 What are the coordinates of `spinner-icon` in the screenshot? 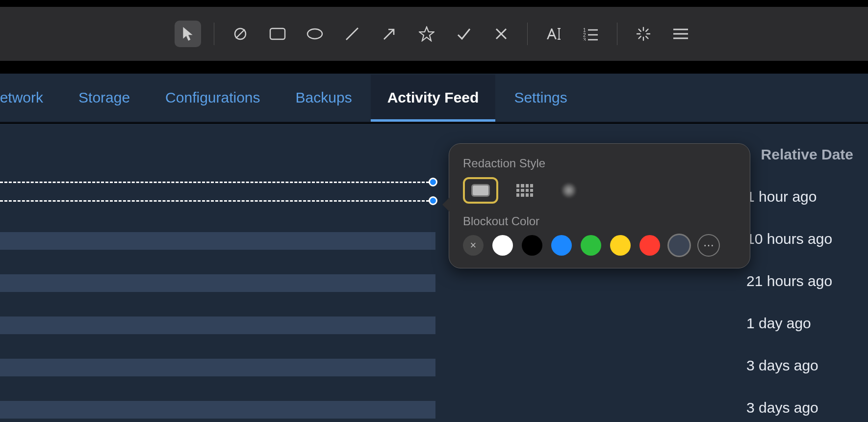 It's located at (643, 34).